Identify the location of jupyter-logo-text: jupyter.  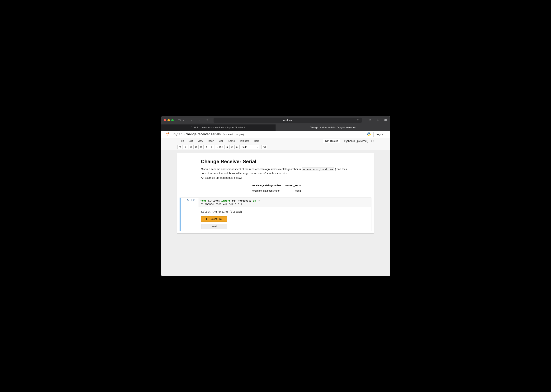
(176, 134).